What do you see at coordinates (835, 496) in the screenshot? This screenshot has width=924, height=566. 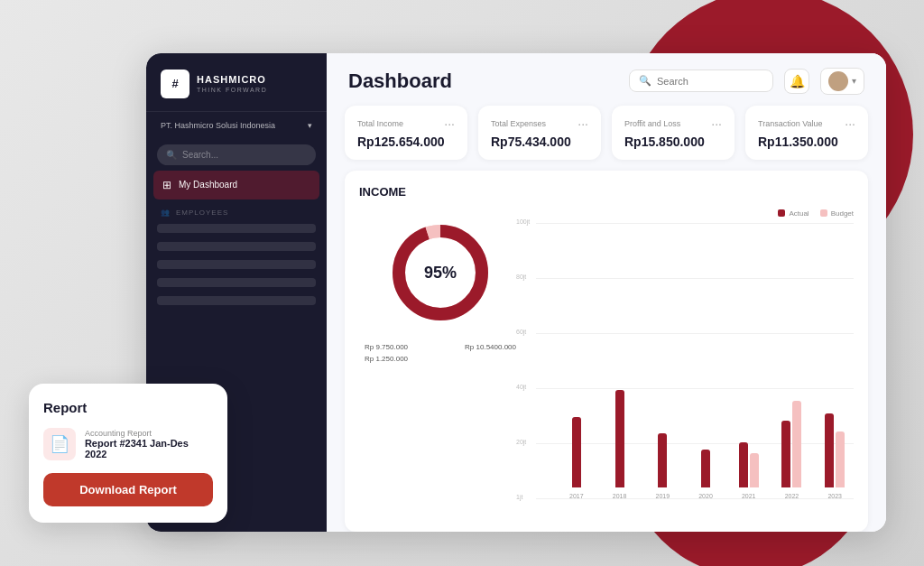 I see `bar-label-2023: 2023` at bounding box center [835, 496].